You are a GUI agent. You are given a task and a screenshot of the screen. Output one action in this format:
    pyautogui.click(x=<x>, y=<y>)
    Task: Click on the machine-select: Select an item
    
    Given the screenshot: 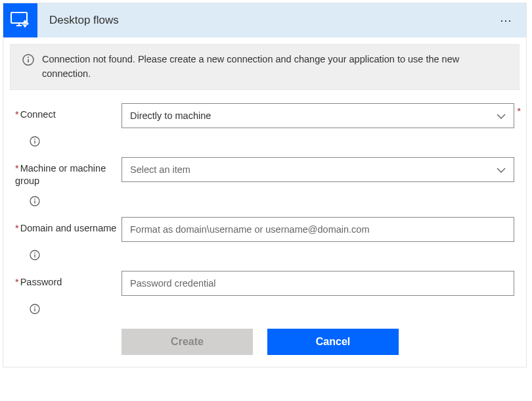 What is the action you would take?
    pyautogui.click(x=318, y=170)
    